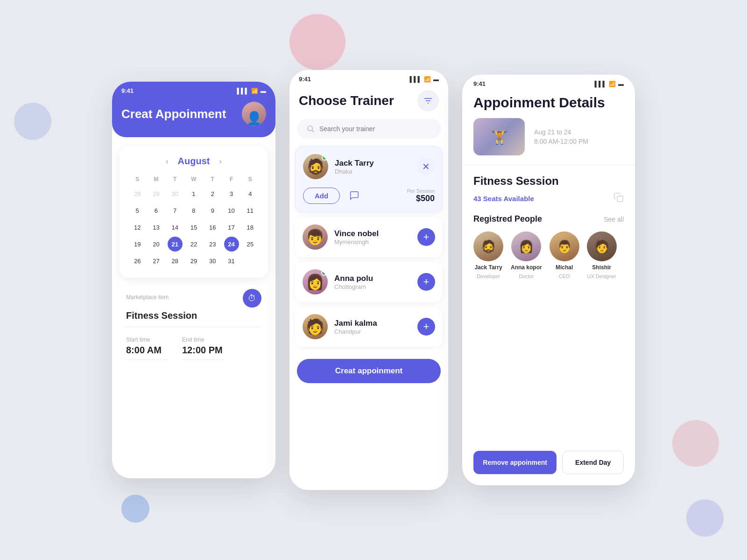 The height and width of the screenshot is (560, 747). What do you see at coordinates (549, 141) in the screenshot?
I see `fitness-image-row: 🏋️ Aug 21 to 24 8:00 AM-12:00 PM` at bounding box center [549, 141].